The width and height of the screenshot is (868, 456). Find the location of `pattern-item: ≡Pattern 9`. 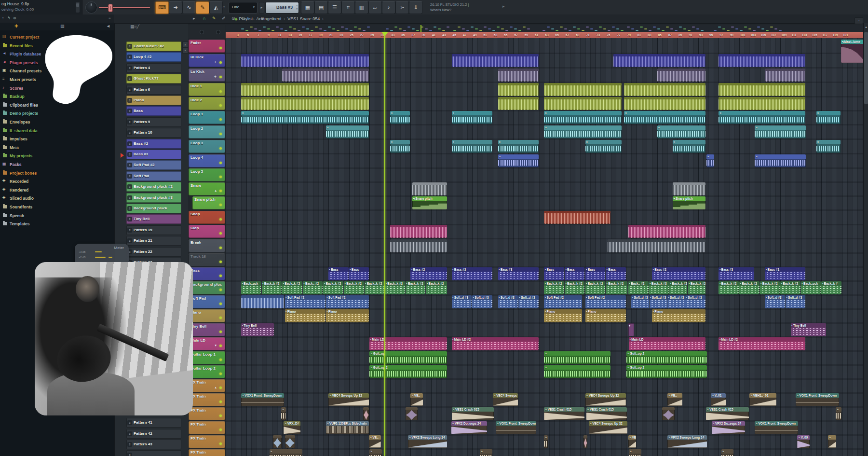

pattern-item: ≡Pattern 9 is located at coordinates (154, 122).